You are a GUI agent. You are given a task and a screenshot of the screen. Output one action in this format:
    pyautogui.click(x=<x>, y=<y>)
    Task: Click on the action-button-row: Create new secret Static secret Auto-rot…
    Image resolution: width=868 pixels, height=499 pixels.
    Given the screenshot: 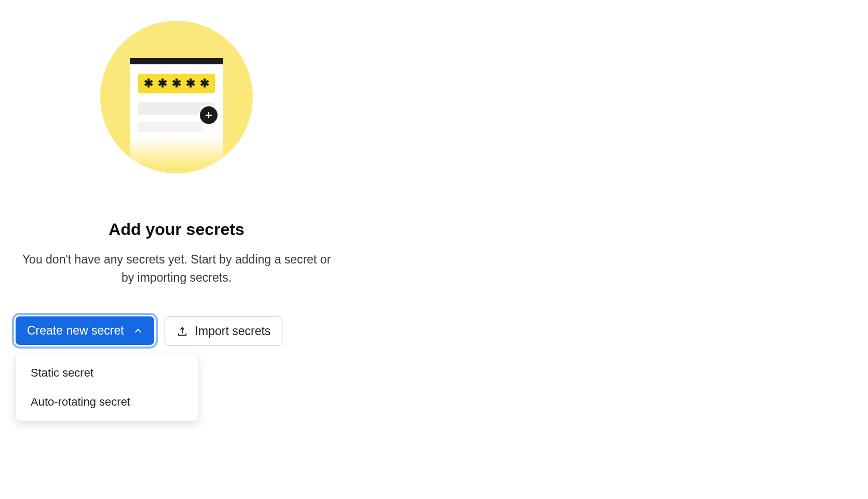 What is the action you would take?
    pyautogui.click(x=177, y=331)
    